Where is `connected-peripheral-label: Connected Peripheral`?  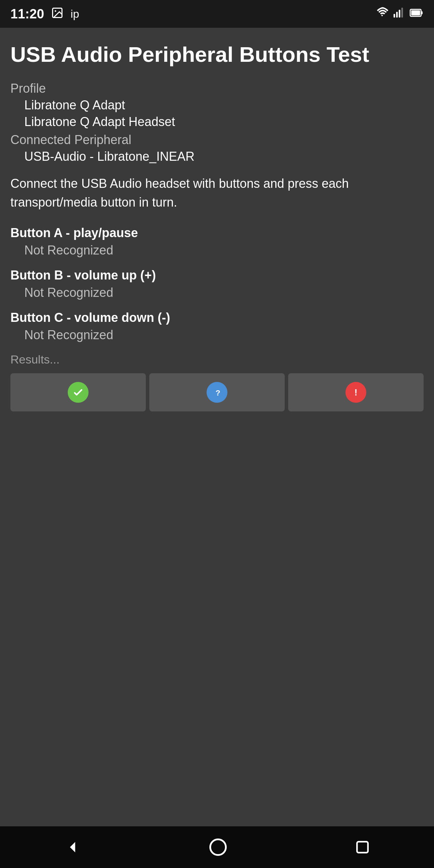 connected-peripheral-label: Connected Peripheral is located at coordinates (217, 140).